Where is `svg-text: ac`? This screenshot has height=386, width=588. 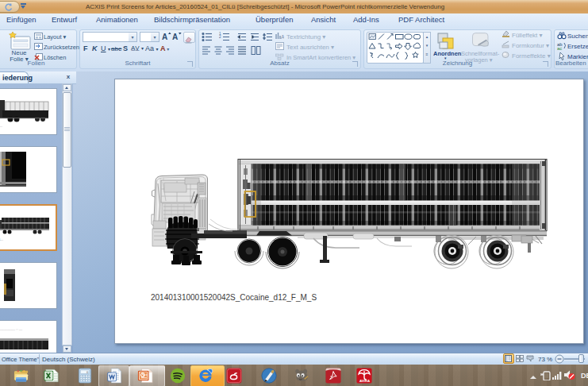
svg-text: ac is located at coordinates (559, 48).